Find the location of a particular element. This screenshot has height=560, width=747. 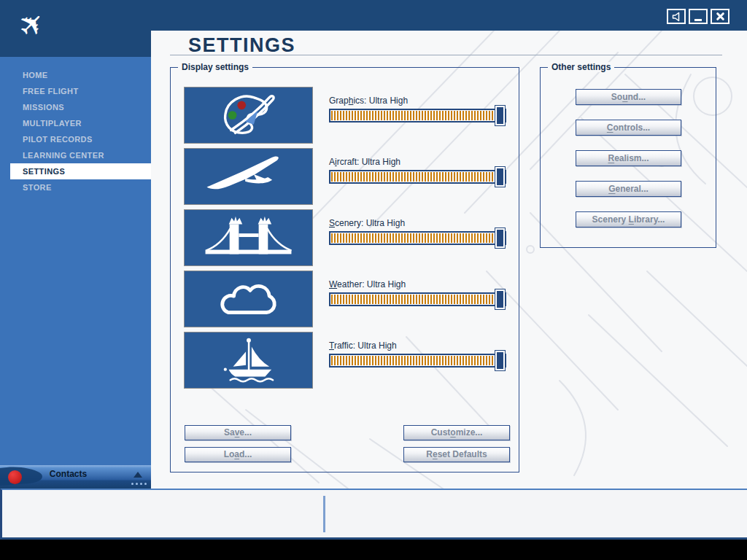

contacts-label: Contacts is located at coordinates (69, 474).